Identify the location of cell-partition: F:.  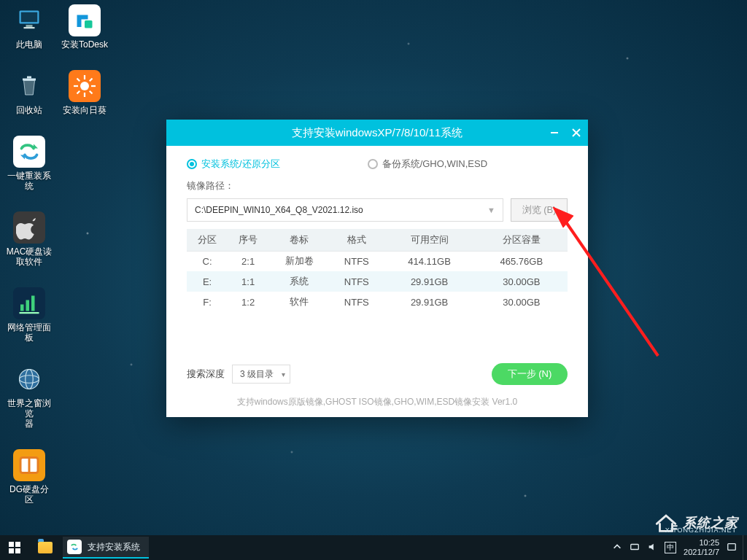
(207, 302).